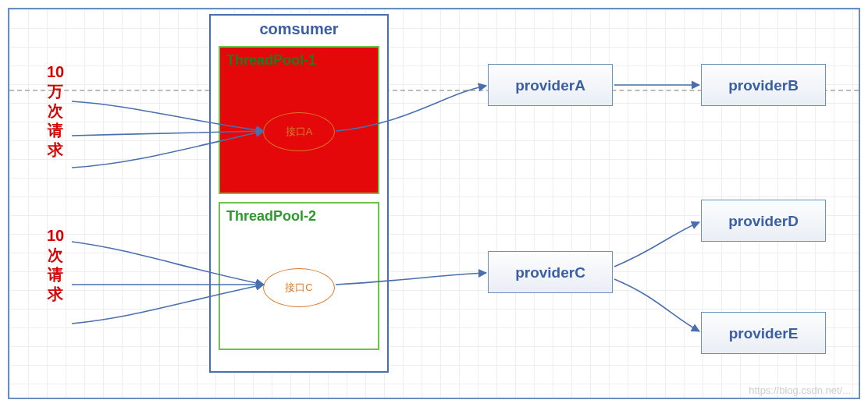 The height and width of the screenshot is (407, 868). What do you see at coordinates (550, 85) in the screenshot?
I see `provider-a: providerA` at bounding box center [550, 85].